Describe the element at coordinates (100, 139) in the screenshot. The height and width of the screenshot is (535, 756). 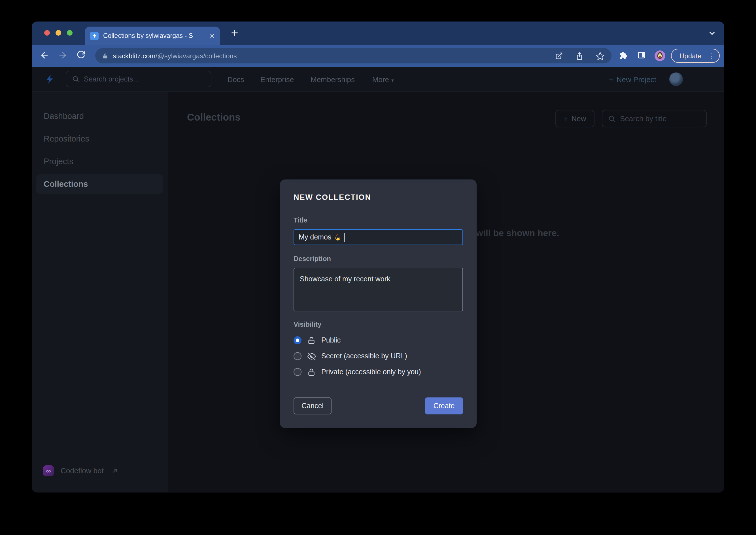
I see `sidebar-item-repositories: Repositories` at that location.